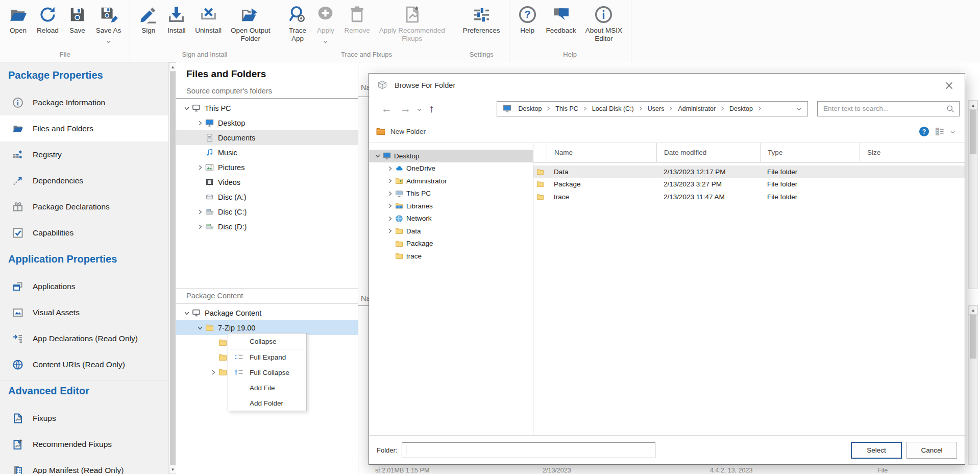 The height and width of the screenshot is (474, 980). Describe the element at coordinates (749, 185) in the screenshot. I see `file-row-package: Package 2/13/2023 3:27 PM File folder` at that location.